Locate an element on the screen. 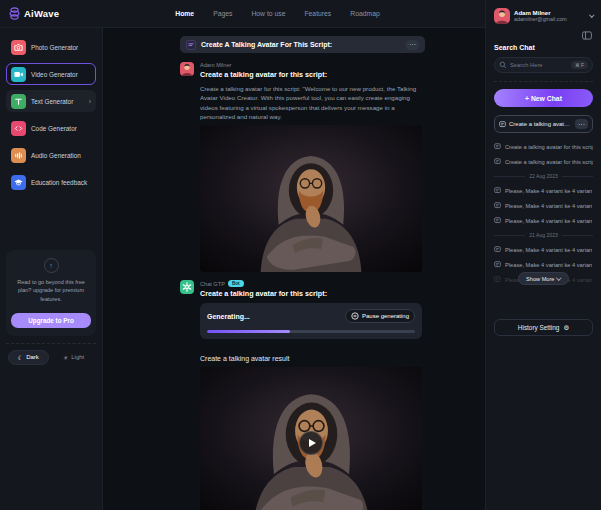  keyboard-shortcut-badge: ⌘ F is located at coordinates (580, 65).